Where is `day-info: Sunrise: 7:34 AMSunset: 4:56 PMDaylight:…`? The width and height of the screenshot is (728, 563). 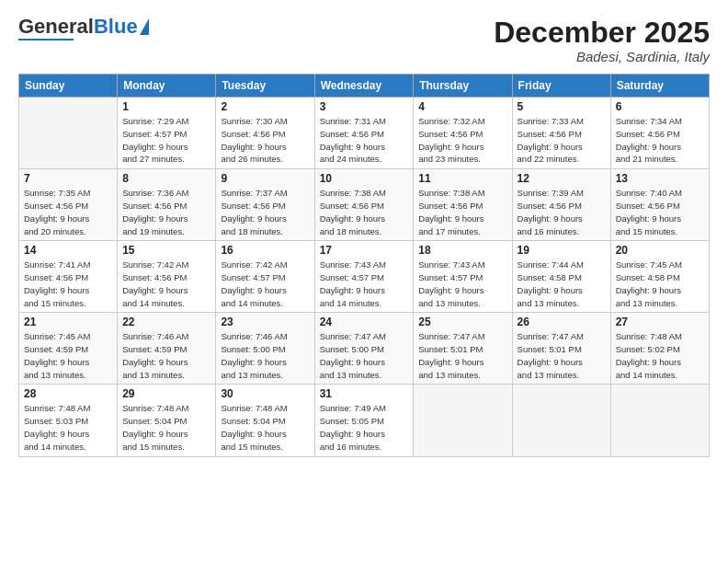
day-info: Sunrise: 7:34 AMSunset: 4:56 PMDaylight:… is located at coordinates (660, 140).